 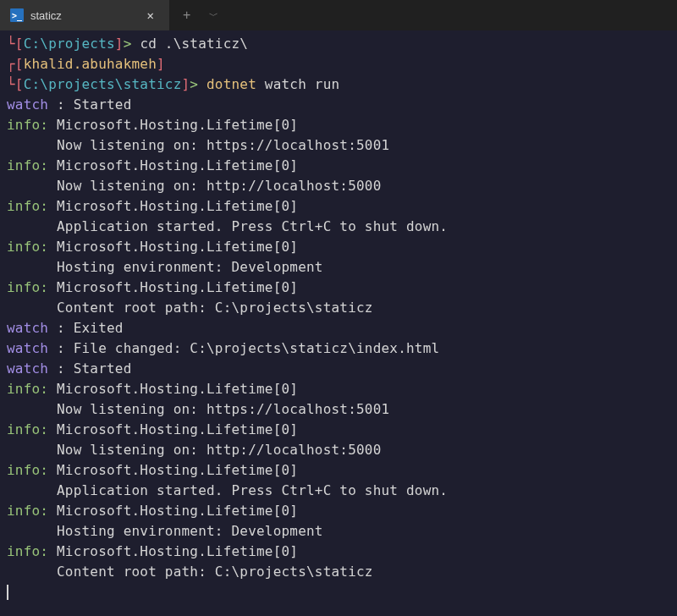 I want to click on prompt-line: └[C:\projects\staticz]> dotnet watch run, so click(x=338, y=85).